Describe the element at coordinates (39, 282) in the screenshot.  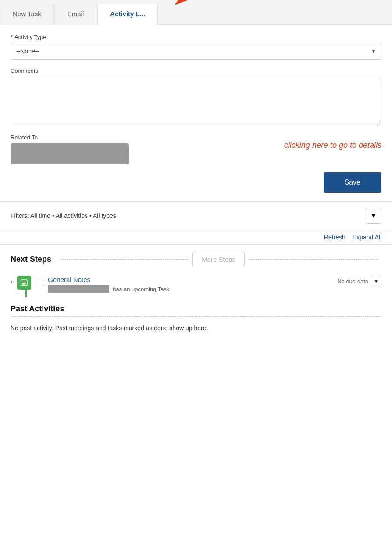
I see `task-checkbox` at that location.